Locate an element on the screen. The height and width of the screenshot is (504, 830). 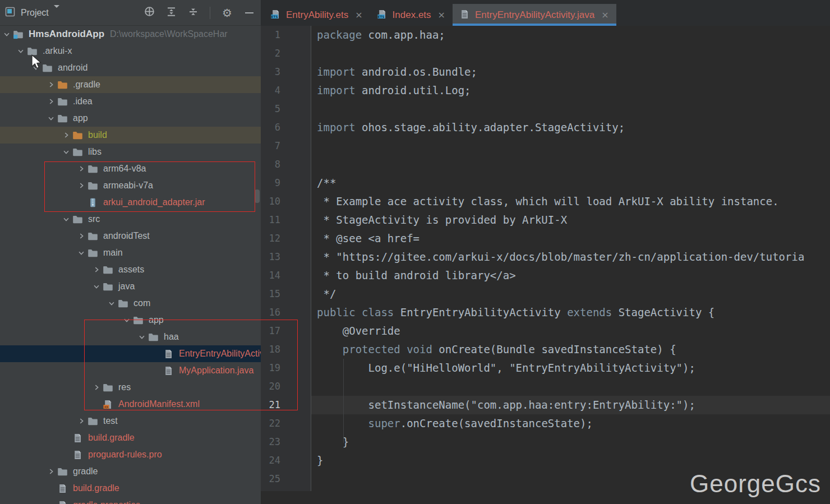
code-line: * "https://gitee.com/arkui-x/docs/blob/m… is located at coordinates (573, 257).